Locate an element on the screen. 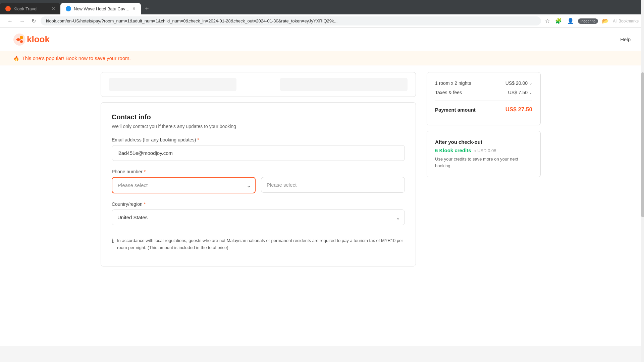 The height and width of the screenshot is (362, 644). logo-text: klook is located at coordinates (38, 40).